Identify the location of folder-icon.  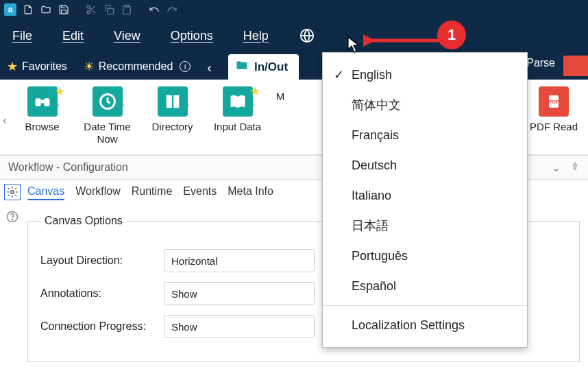
(242, 67).